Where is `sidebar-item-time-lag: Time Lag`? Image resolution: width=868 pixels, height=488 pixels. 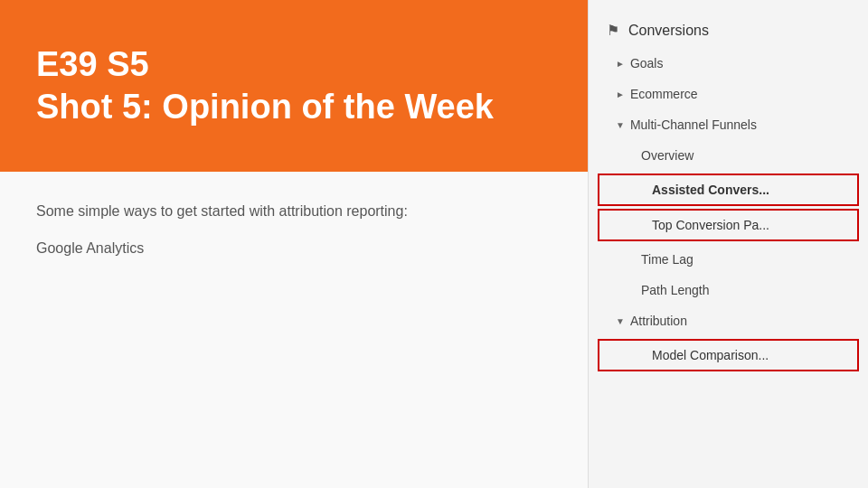
sidebar-item-time-lag: Time Lag is located at coordinates (729, 259).